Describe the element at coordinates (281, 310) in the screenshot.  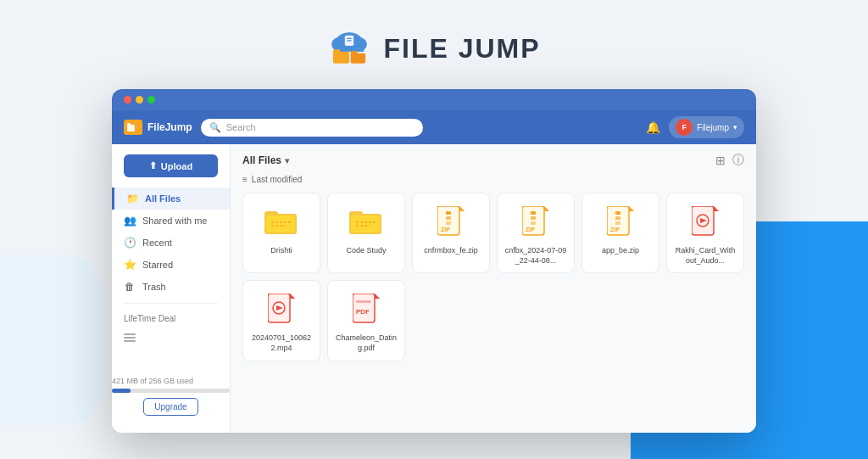
I see `file-icon-video2` at that location.